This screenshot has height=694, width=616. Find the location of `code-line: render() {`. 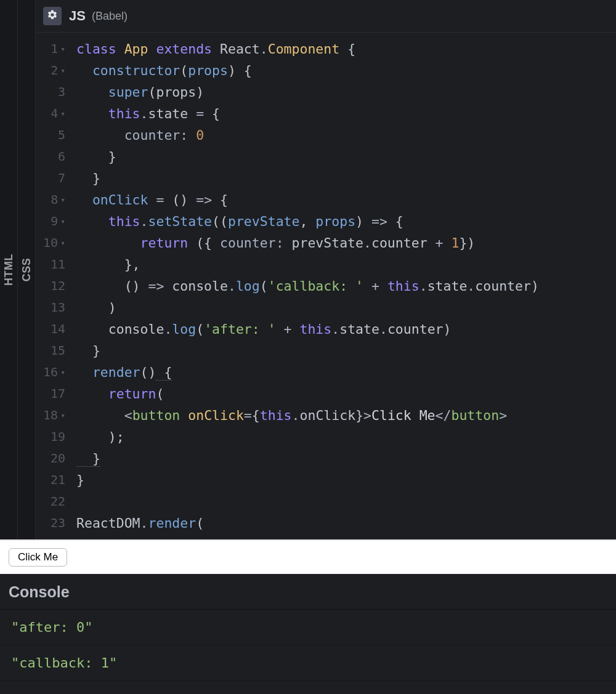

code-line: render() { is located at coordinates (346, 372).